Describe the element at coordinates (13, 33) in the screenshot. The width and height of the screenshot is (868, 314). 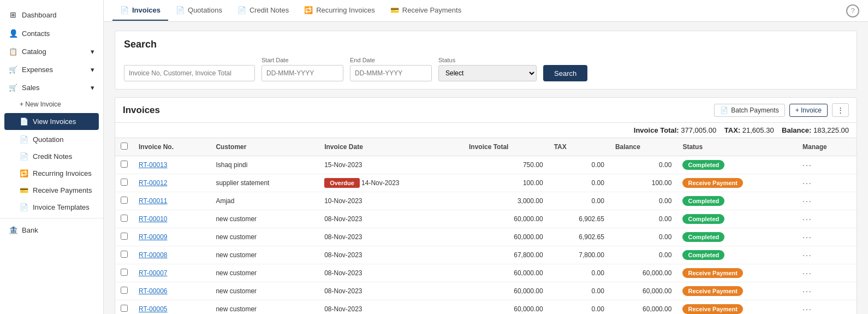
I see `contacts-icon: 👤` at that location.